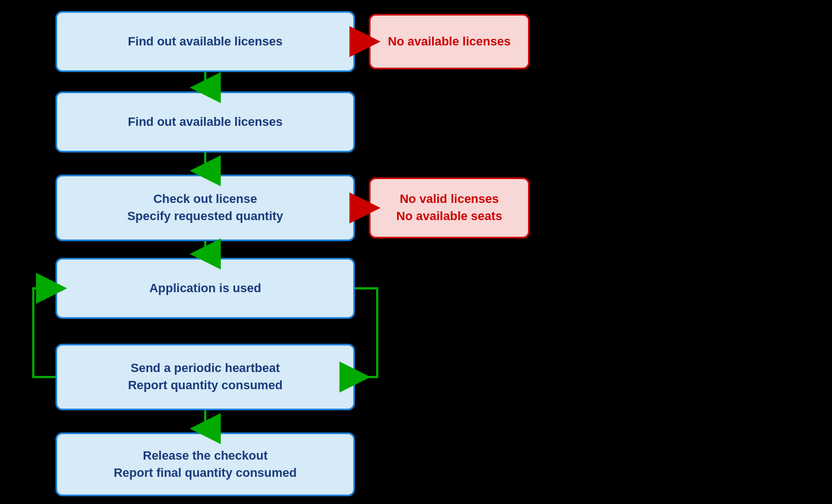 The width and height of the screenshot is (832, 504). Describe the element at coordinates (205, 122) in the screenshot. I see `box-find-licenses-2: Find out available licenses` at that location.